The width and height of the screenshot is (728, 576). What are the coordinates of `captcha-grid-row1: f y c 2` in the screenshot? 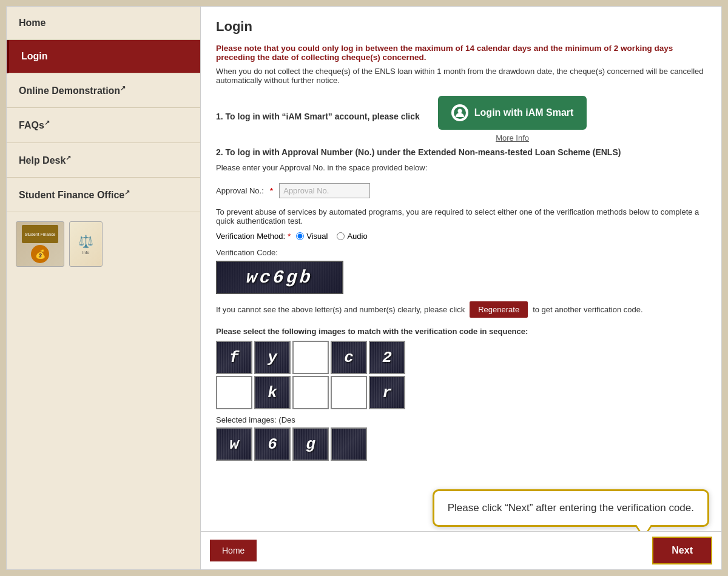 It's located at (461, 358).